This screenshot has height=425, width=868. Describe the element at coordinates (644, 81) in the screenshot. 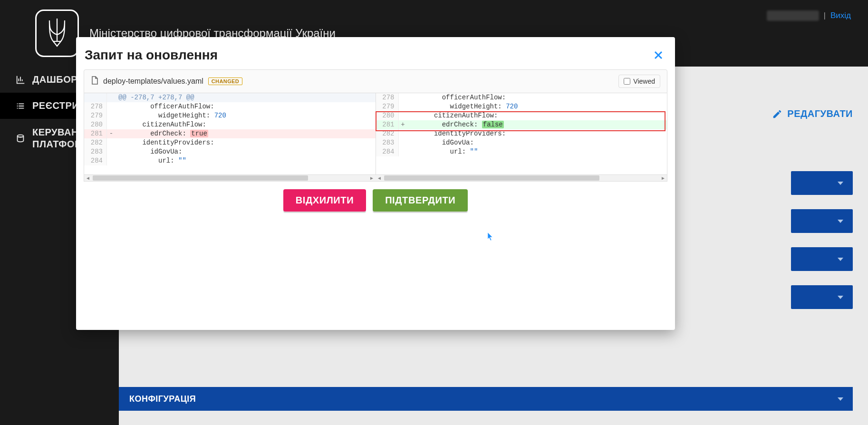

I see `viewed-label: Viewed` at that location.